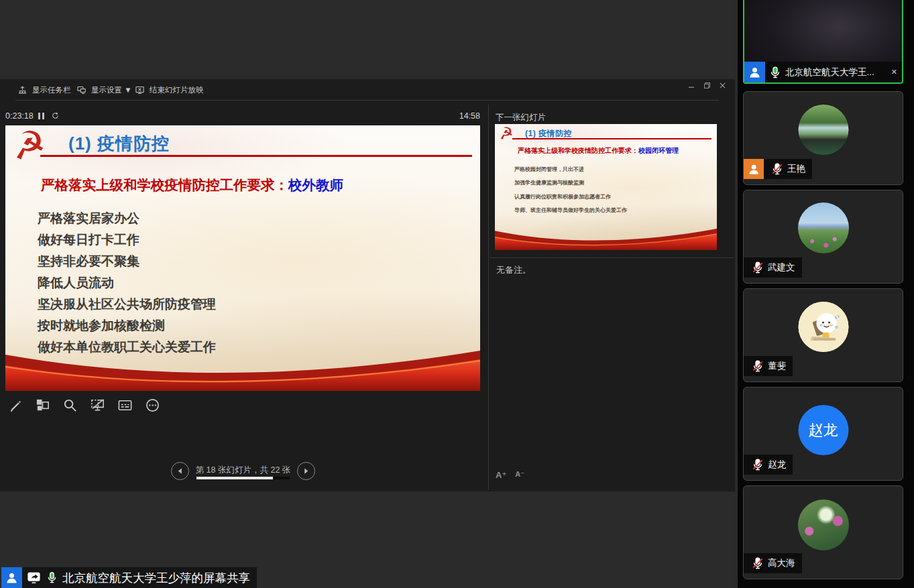 The height and width of the screenshot is (588, 914). What do you see at coordinates (23, 90) in the screenshot?
I see `taskbar-icon` at bounding box center [23, 90].